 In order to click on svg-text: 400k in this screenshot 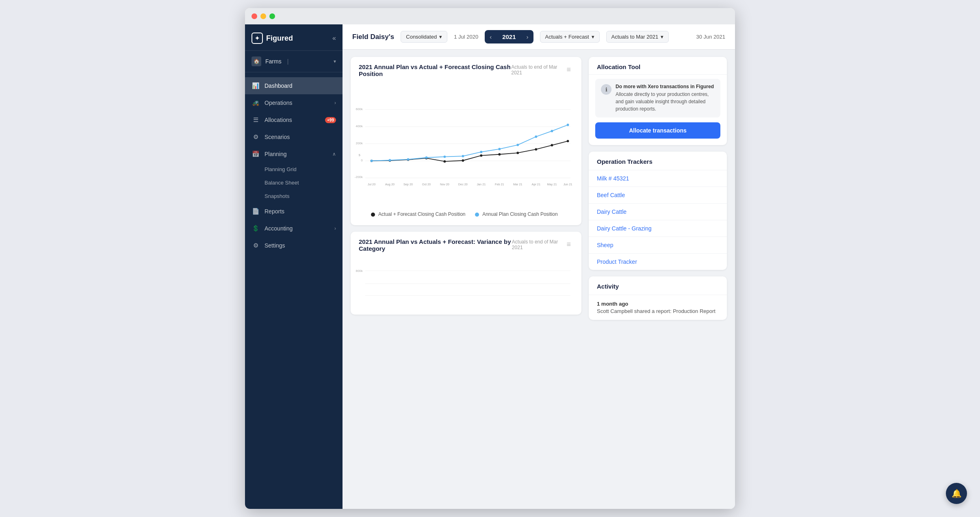, I will do `click(359, 126)`.